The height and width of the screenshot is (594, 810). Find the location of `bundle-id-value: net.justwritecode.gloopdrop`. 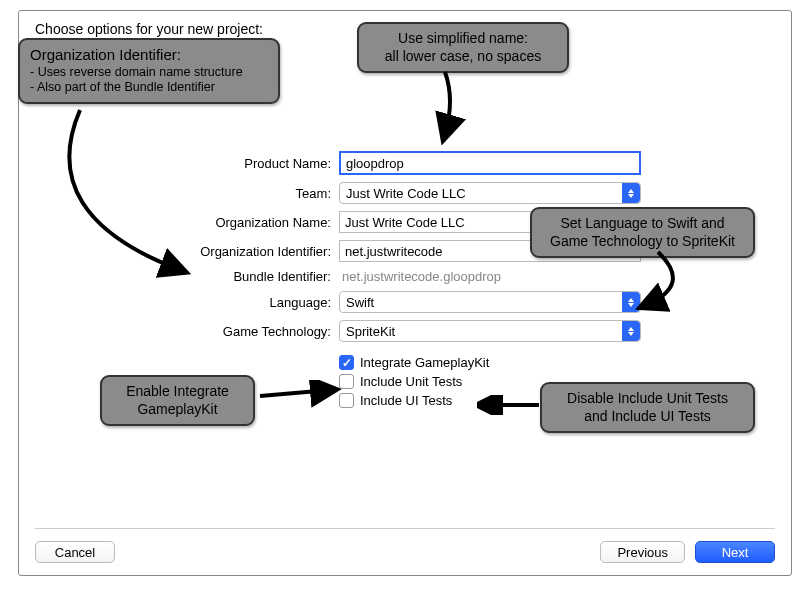

bundle-id-value: net.justwritecode.gloopdrop is located at coordinates (490, 276).